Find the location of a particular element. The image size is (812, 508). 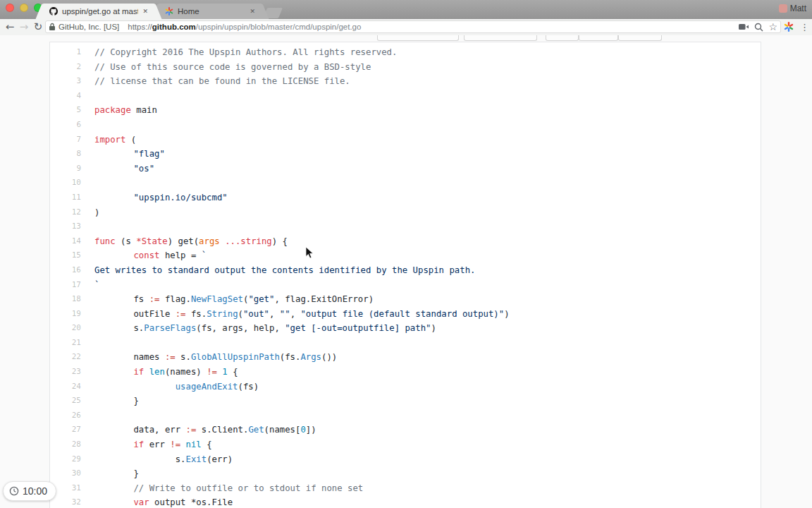

line-number: 13 is located at coordinates (66, 227).